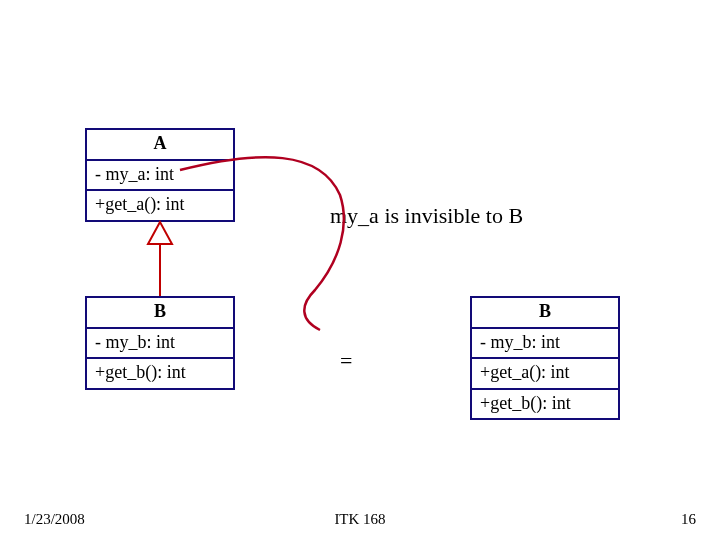 Image resolution: width=720 pixels, height=540 pixels. What do you see at coordinates (426, 216) in the screenshot?
I see `note-my-a-invisible: my_a is invisible to B` at bounding box center [426, 216].